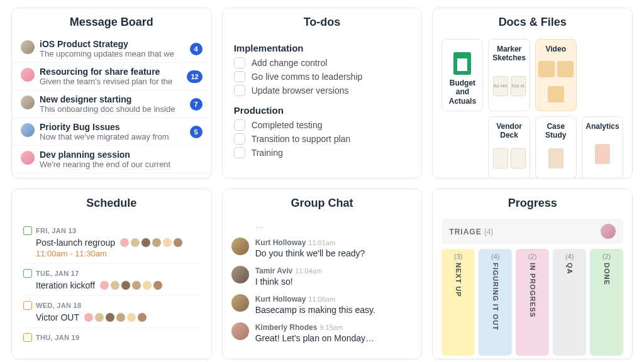 This screenshot has height=362, width=644. What do you see at coordinates (322, 153) in the screenshot?
I see `todo-item: Training` at bounding box center [322, 153].